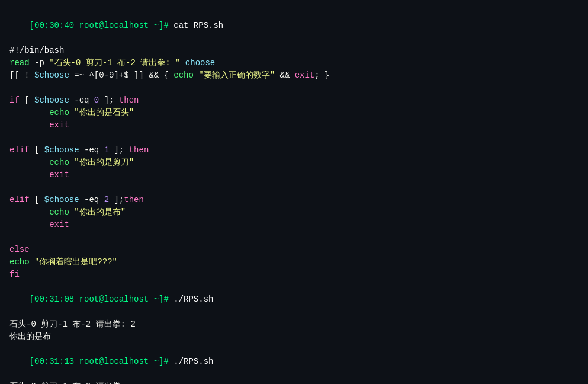  I want to click on cmd-line-3: [00:31:13 root@localhost ~]# ./RPS.sh, so click(294, 361).